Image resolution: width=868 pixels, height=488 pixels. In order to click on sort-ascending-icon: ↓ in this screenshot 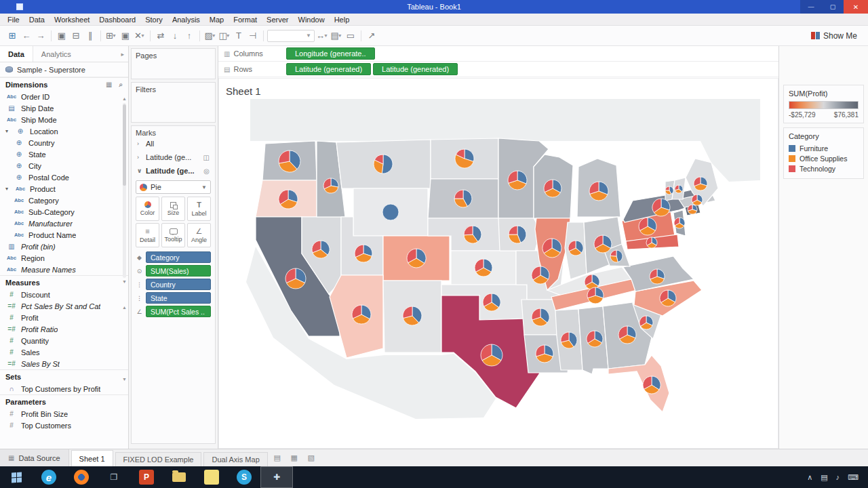, I will do `click(175, 36)`.